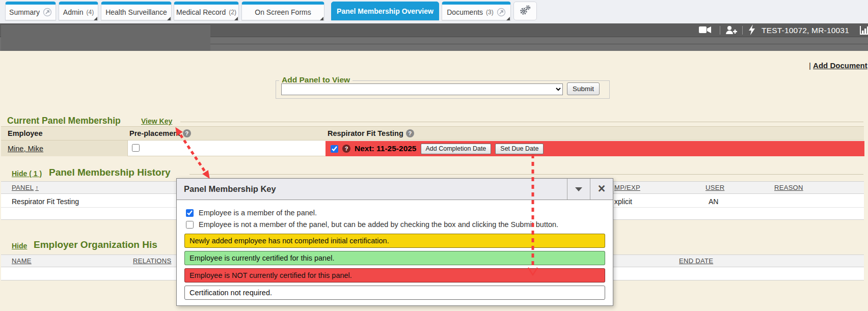  I want to click on history-row-panel: Respirator Fit Testing, so click(45, 202).